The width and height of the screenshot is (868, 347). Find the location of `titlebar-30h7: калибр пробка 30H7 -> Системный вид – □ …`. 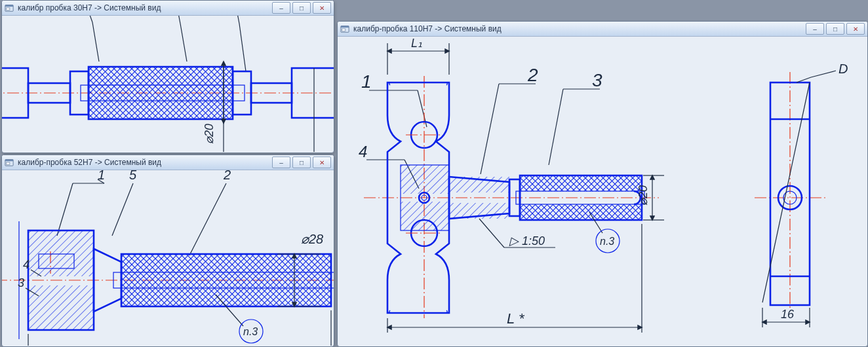

titlebar-30h7: калибр пробка 30H7 -> Системный вид – □ … is located at coordinates (168, 8).